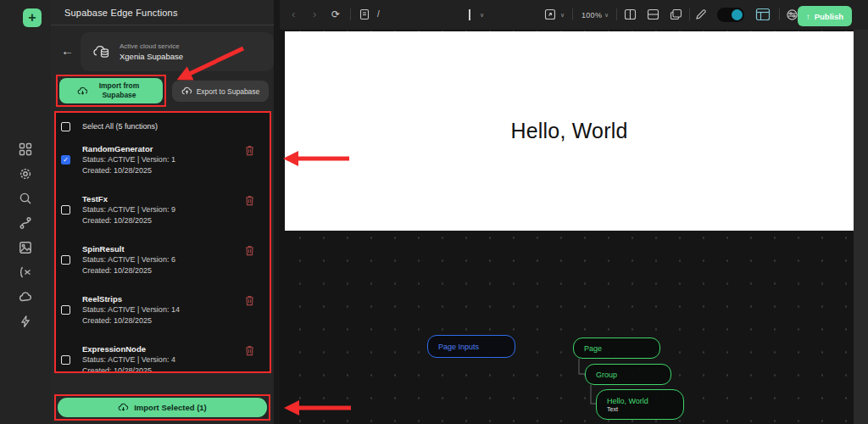 The width and height of the screenshot is (868, 424). I want to click on zoom-level: 100%, so click(592, 15).